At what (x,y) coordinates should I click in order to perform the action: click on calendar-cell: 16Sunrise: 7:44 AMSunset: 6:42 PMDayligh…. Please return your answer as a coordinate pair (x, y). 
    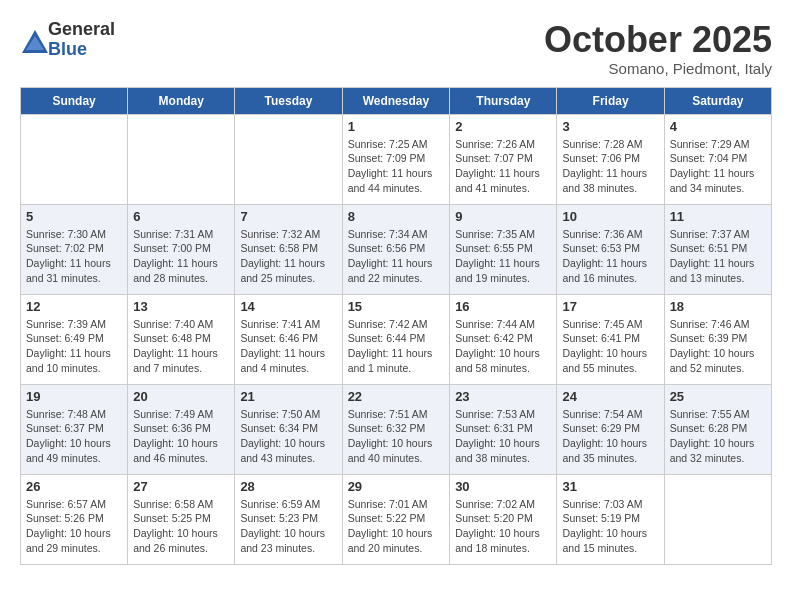
    Looking at the image, I should click on (504, 339).